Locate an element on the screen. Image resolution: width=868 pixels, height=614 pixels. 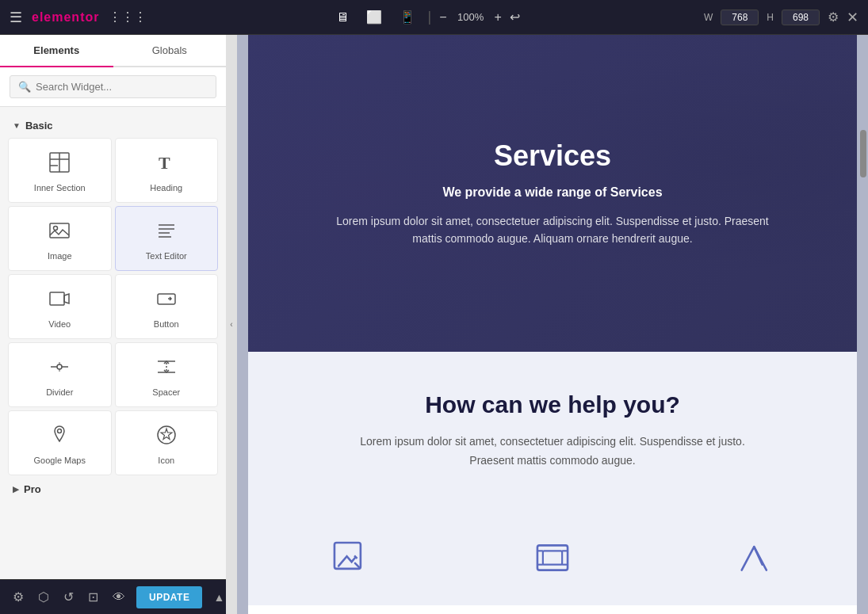
widget-label-text-editor: Text Editor is located at coordinates (166, 256).